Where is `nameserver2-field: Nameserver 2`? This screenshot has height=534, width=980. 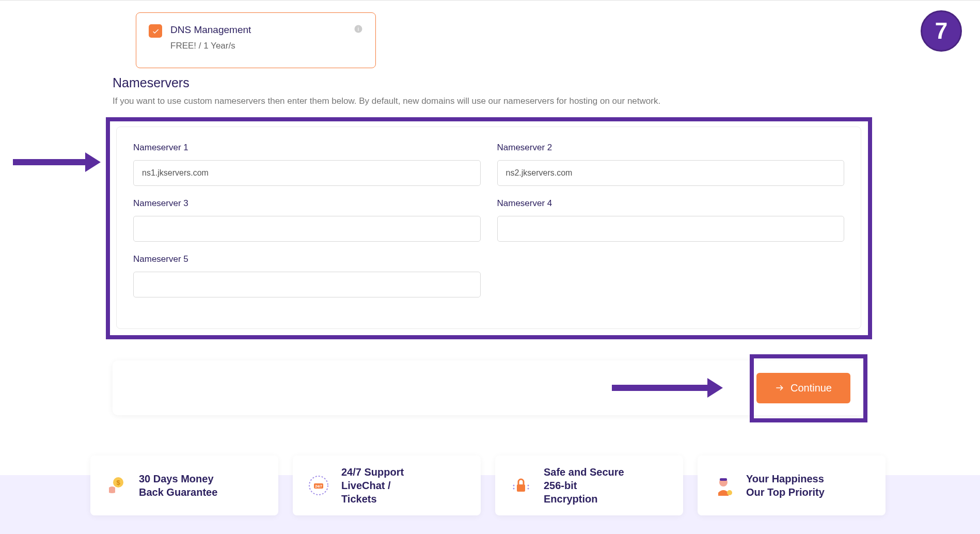
nameserver2-field: Nameserver 2 is located at coordinates (671, 164).